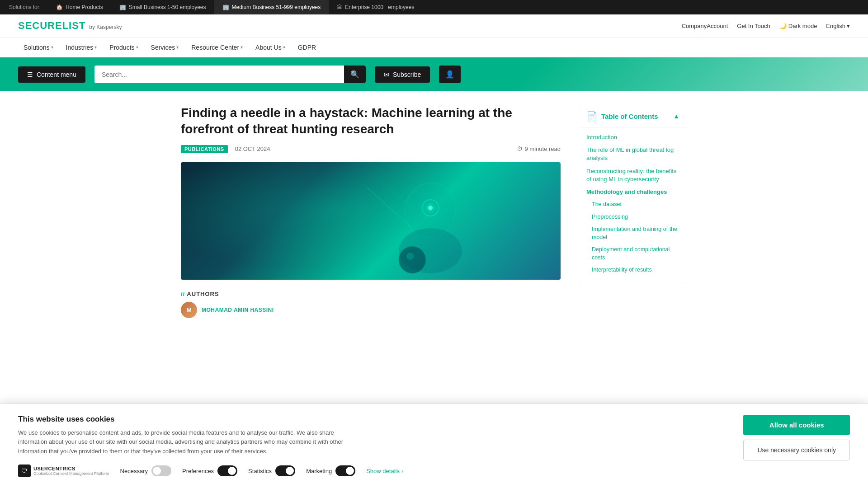 This screenshot has height=488, width=868. What do you see at coordinates (434, 7) in the screenshot?
I see `top-bar: Solutions for: 🏠 Home Products 🏢 Small B…` at bounding box center [434, 7].